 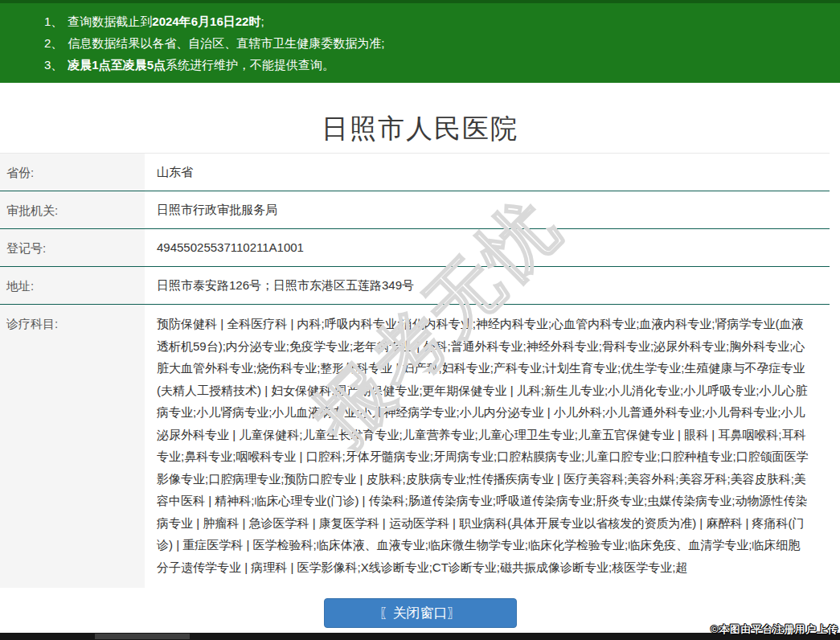 What do you see at coordinates (438, 43) in the screenshot?
I see `notice-line-2: 2、信息数据结果以各省、自治区、直辖市卫生健康委数据为准;` at bounding box center [438, 43].